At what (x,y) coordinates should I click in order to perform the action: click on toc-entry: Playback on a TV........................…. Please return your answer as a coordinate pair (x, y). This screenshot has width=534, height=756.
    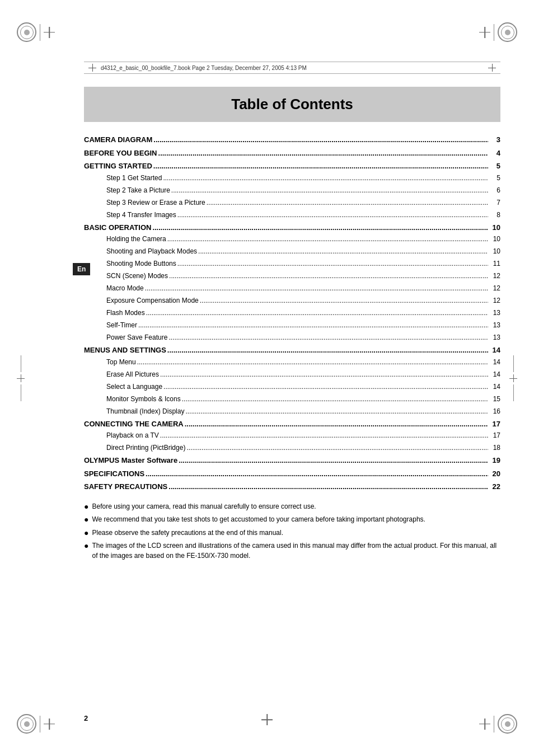
    Looking at the image, I should click on (292, 435).